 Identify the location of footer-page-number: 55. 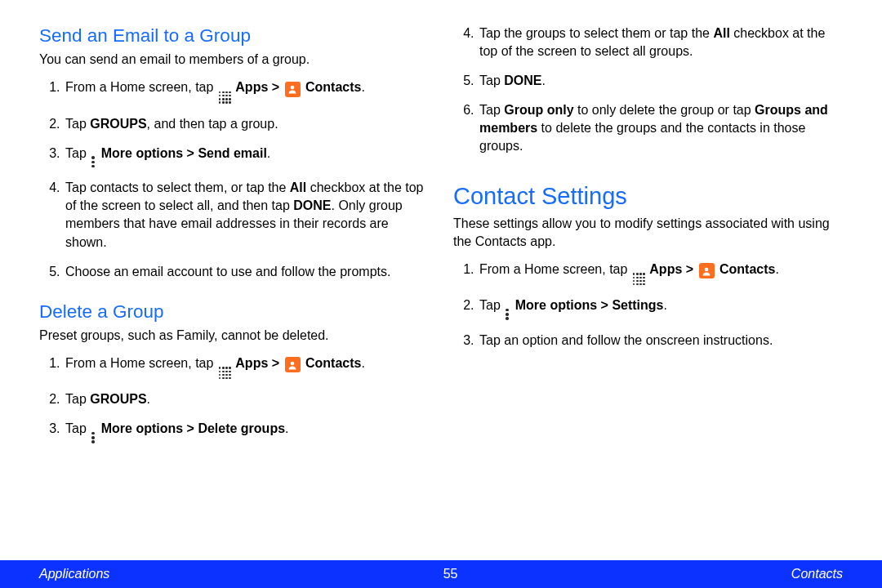
(451, 574).